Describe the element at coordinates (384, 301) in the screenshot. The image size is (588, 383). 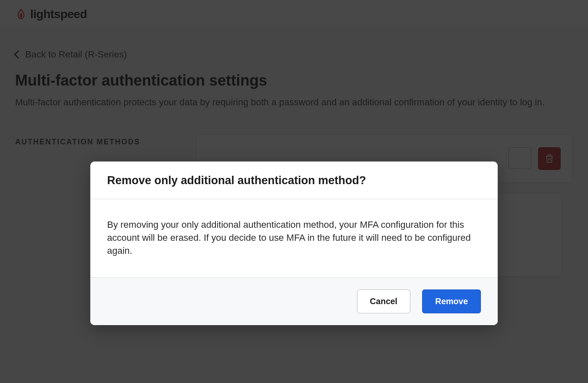
I see `cancel-button: Cancel` at that location.